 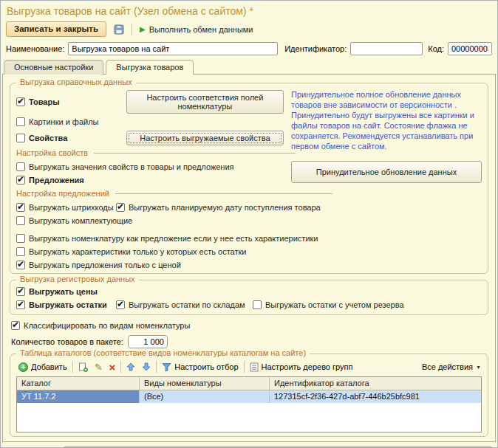 I want to click on checkbox-barcodes-box, so click(x=21, y=207).